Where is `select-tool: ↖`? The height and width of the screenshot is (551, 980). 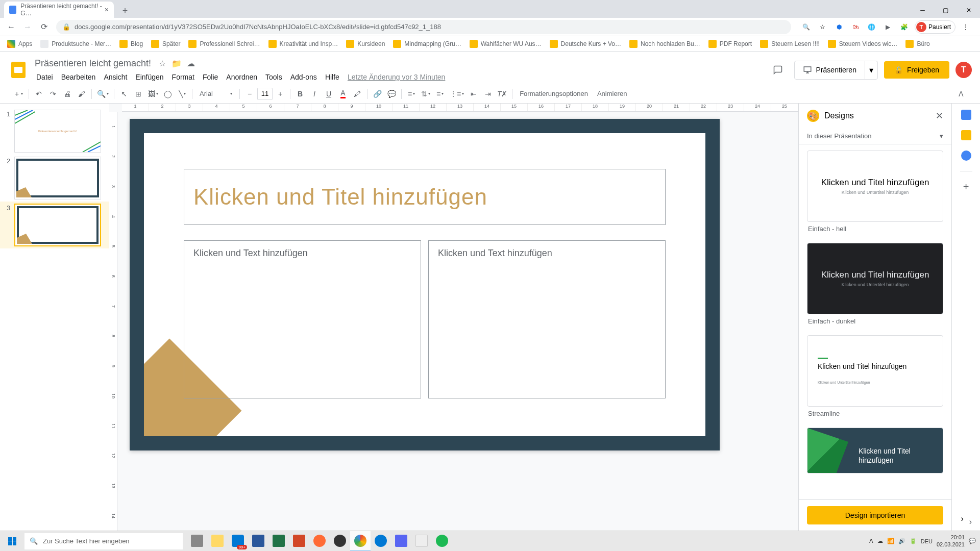
select-tool: ↖ is located at coordinates (124, 94).